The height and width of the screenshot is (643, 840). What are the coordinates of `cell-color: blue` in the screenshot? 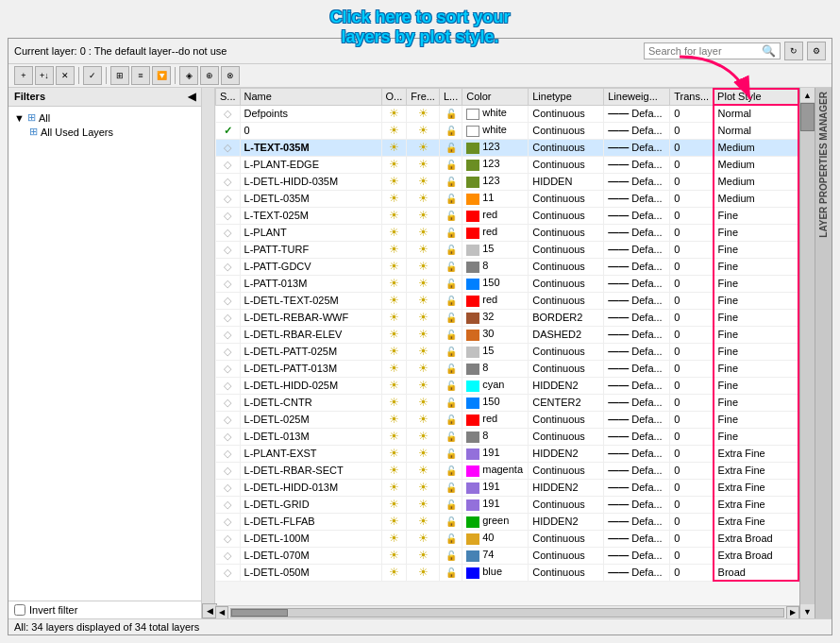 It's located at (496, 572).